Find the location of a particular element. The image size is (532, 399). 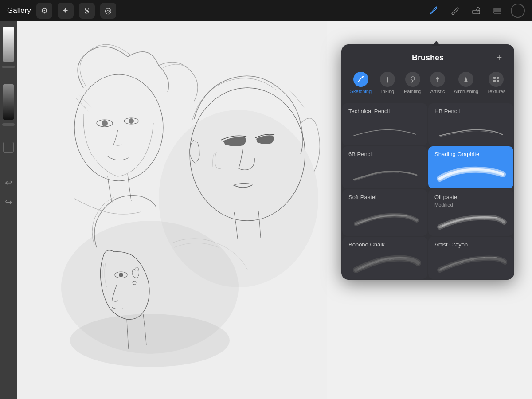

brush-hb-pencil: HB Pencil is located at coordinates (471, 124).